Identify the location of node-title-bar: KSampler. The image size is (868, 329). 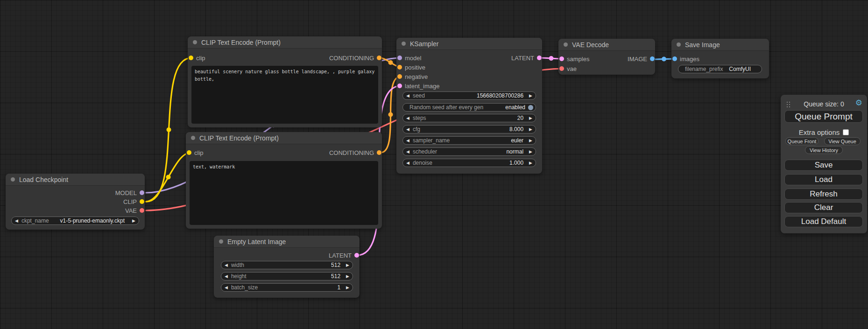
(469, 44).